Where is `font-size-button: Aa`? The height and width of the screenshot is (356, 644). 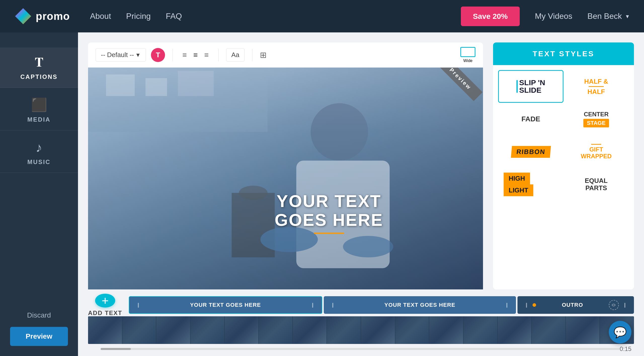 font-size-button: Aa is located at coordinates (235, 55).